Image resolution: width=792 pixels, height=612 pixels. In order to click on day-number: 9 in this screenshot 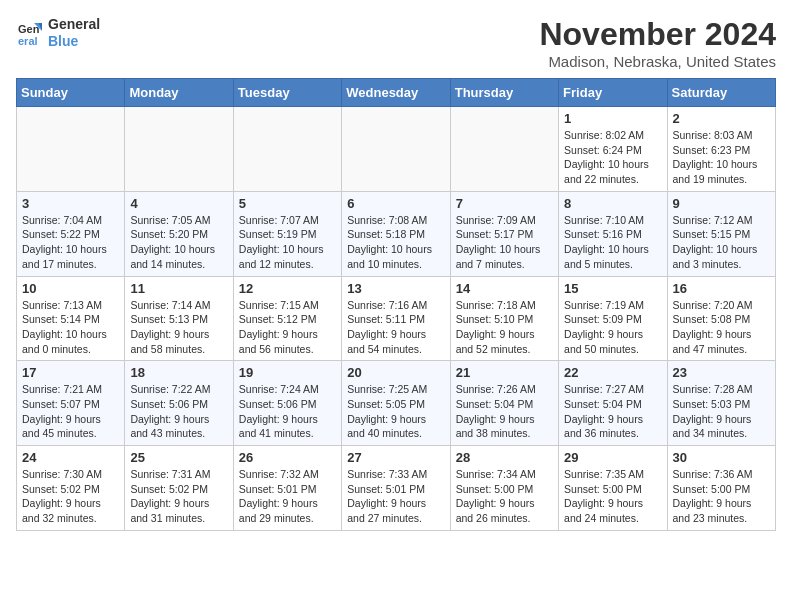, I will do `click(722, 204)`.